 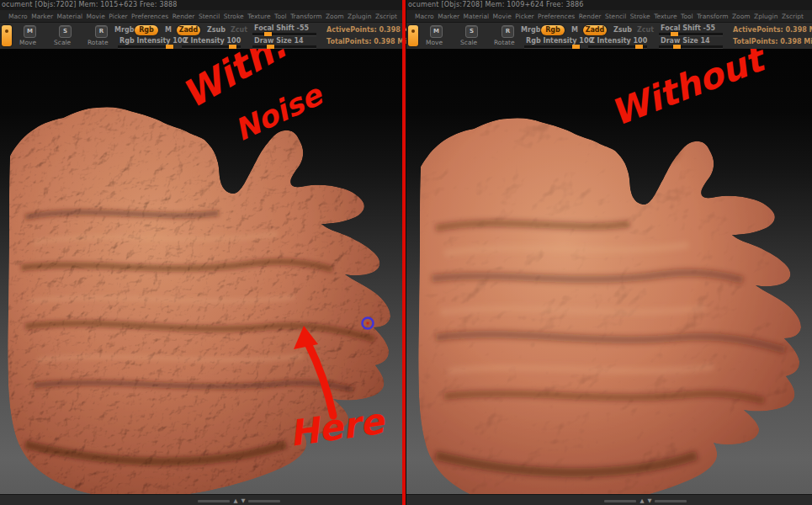 I want to click on rgb-intensity-label: Rgb Intensity 100, so click(x=560, y=40).